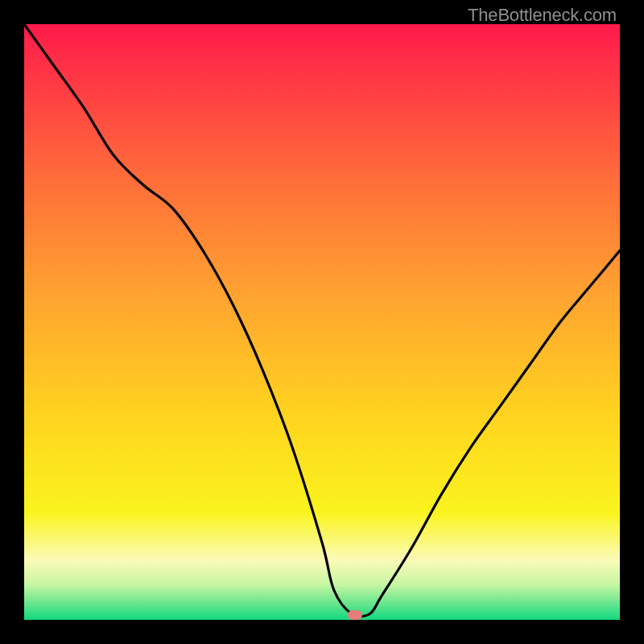 This screenshot has width=644, height=644. I want to click on watermark-text: TheBottleneck.com, so click(543, 15).